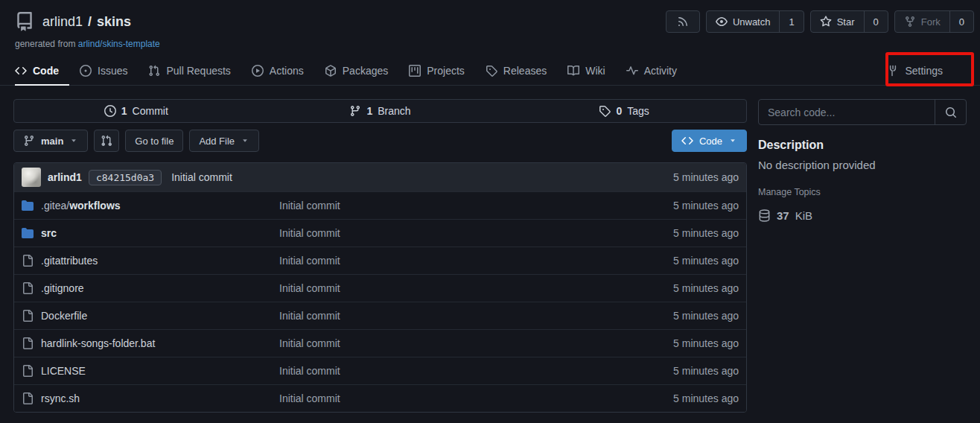 This screenshot has height=423, width=980. What do you see at coordinates (687, 141) in the screenshot?
I see `code-icon` at bounding box center [687, 141].